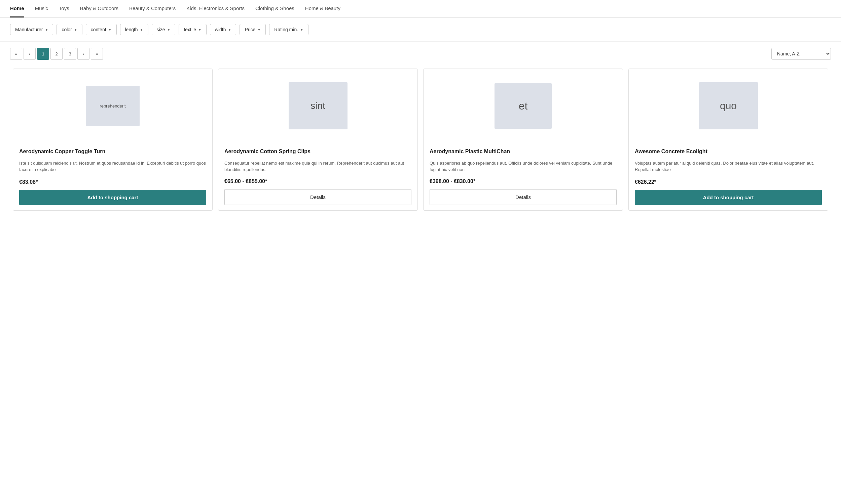  Describe the element at coordinates (728, 182) in the screenshot. I see `product-price: €626.22*` at that location.